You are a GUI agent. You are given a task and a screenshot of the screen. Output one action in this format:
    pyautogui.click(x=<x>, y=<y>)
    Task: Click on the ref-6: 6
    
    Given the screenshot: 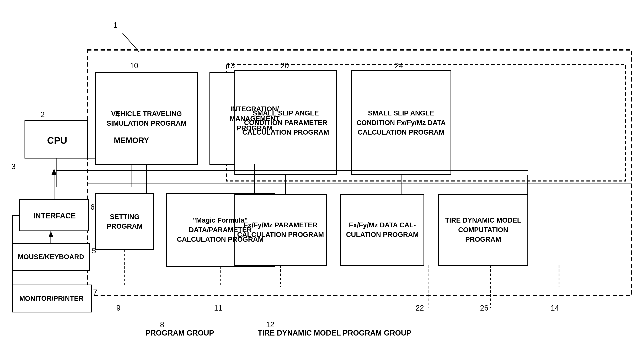 What is the action you would take?
    pyautogui.click(x=92, y=207)
    